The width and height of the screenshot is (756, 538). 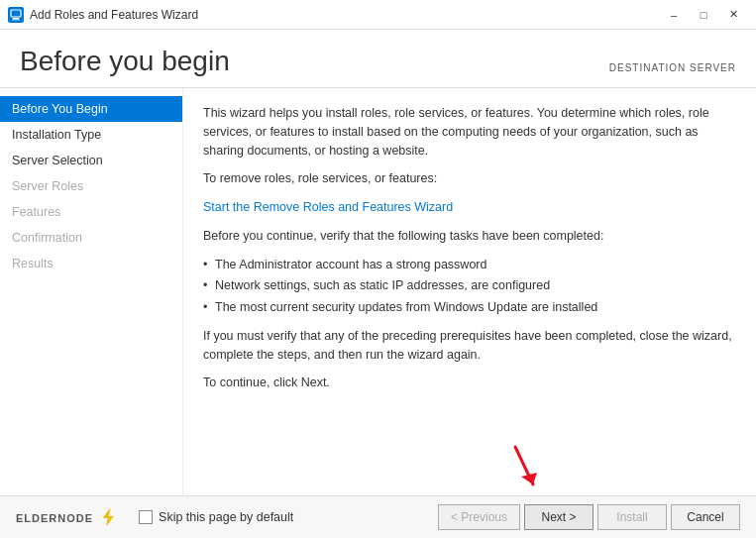 What do you see at coordinates (91, 135) in the screenshot?
I see `sidebar-item-installation-type: Installation Type` at bounding box center [91, 135].